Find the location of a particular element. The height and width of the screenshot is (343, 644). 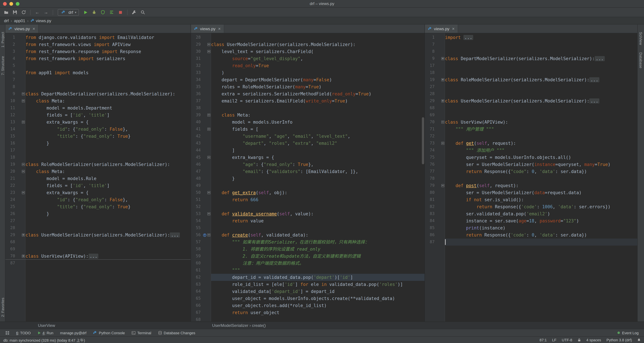

code-line: 53− def validate_username(self, value): is located at coordinates (308, 214).